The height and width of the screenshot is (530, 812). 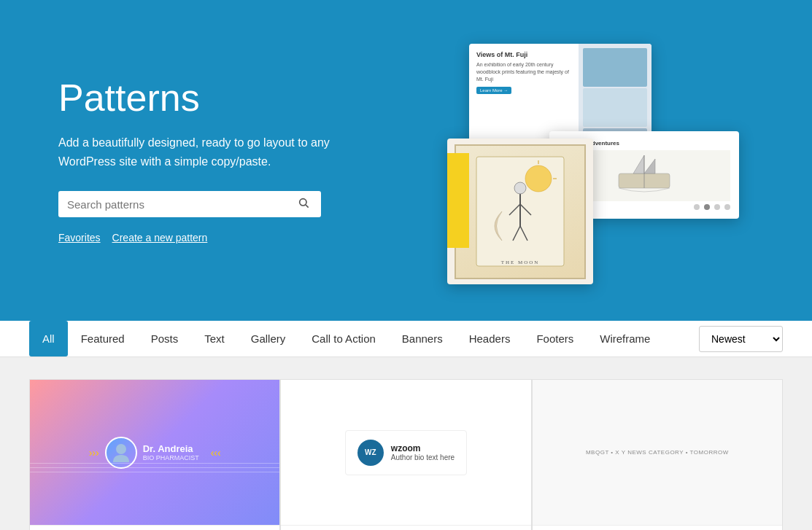 I want to click on filter-nav: All Featured Posts Text Gallery Call to …, so click(x=406, y=339).